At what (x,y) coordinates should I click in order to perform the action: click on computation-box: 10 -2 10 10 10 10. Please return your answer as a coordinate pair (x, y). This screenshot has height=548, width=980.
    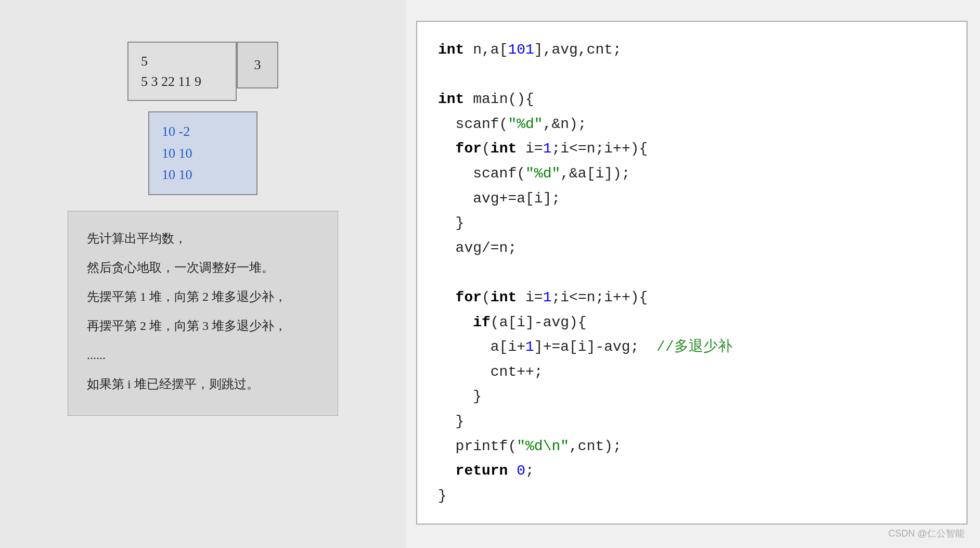
    Looking at the image, I should click on (203, 153).